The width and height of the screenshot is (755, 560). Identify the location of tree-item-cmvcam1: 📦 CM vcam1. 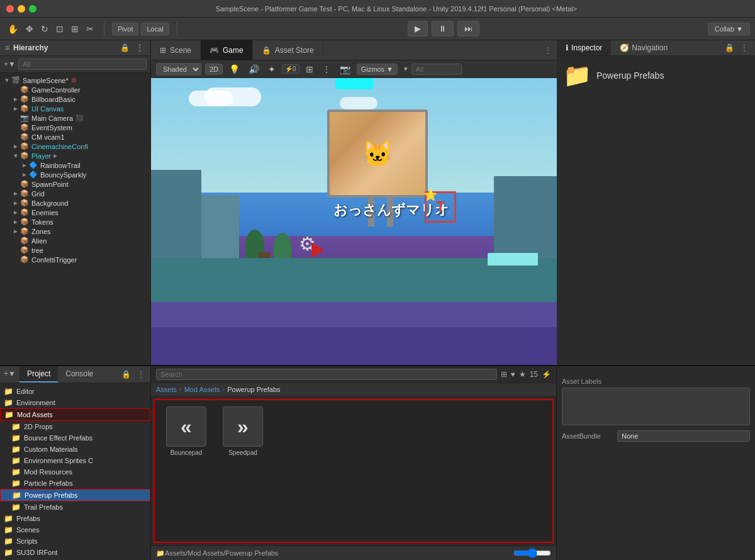
(76, 137).